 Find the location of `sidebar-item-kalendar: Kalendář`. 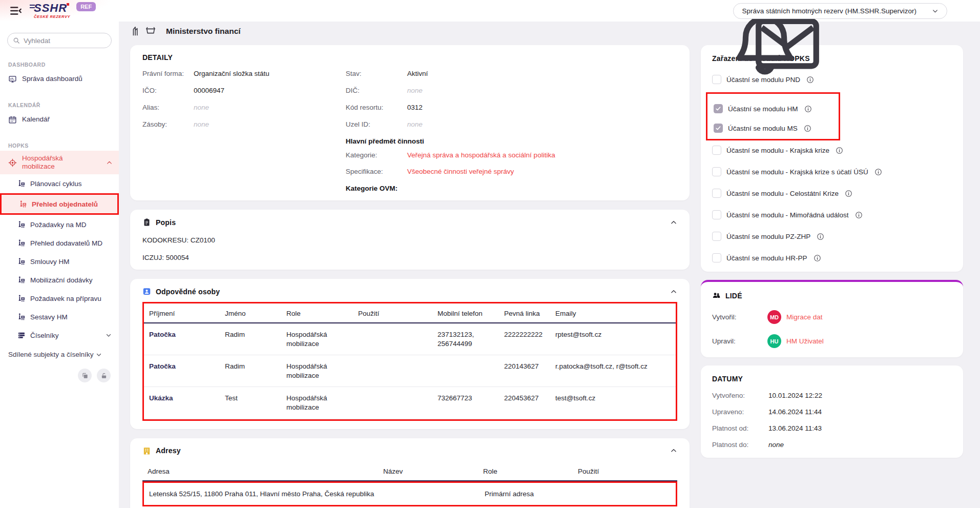

sidebar-item-kalendar: Kalendář is located at coordinates (59, 120).